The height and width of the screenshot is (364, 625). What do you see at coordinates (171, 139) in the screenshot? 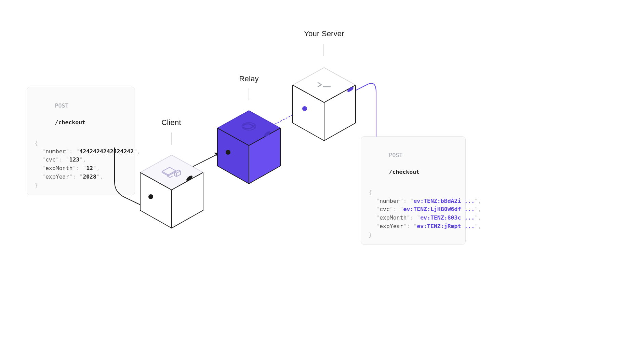
I see `client-tick` at bounding box center [171, 139].